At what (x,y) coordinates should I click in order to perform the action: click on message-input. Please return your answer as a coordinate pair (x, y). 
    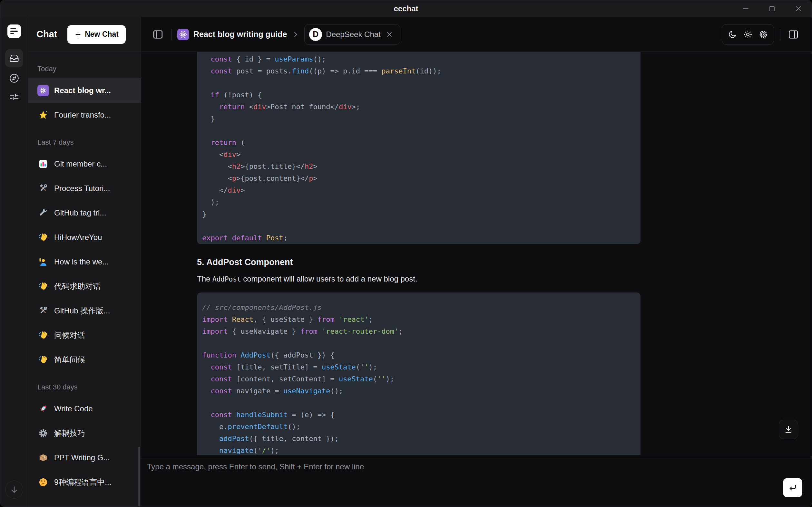
    Looking at the image, I should click on (460, 481).